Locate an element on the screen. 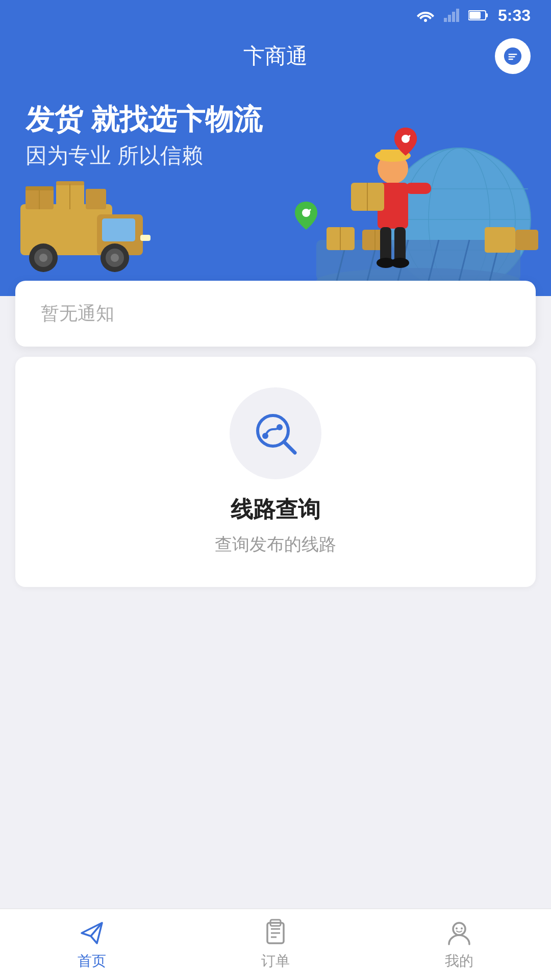 This screenshot has height=980, width=551. home-nav-icon is located at coordinates (92, 933).